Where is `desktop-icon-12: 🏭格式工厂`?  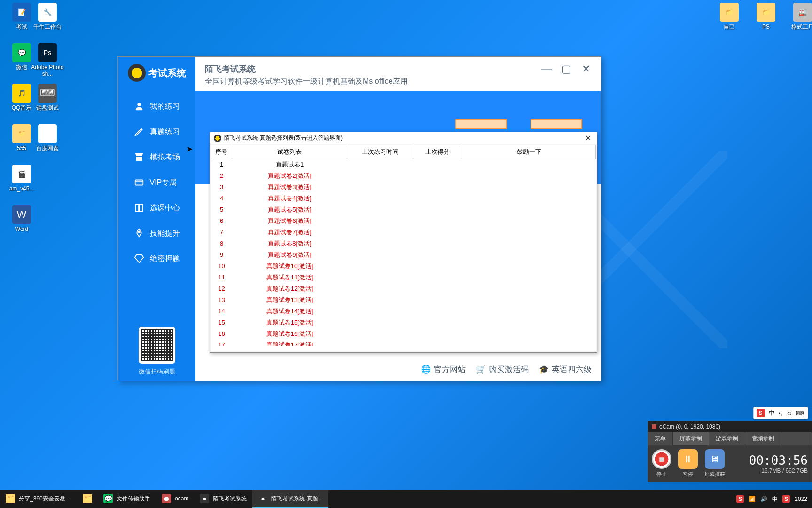
desktop-icon-12: 🏭格式工厂 is located at coordinates (799, 16).